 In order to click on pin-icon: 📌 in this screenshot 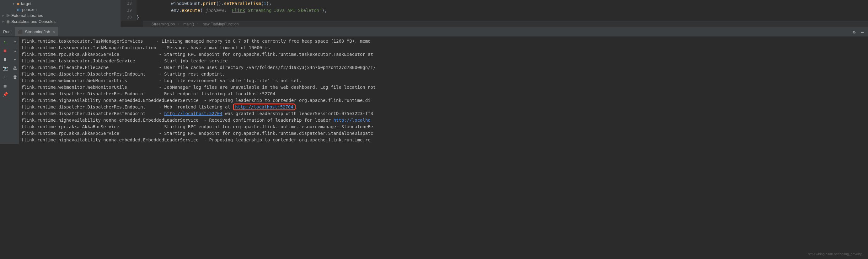, I will do `click(5, 94)`.